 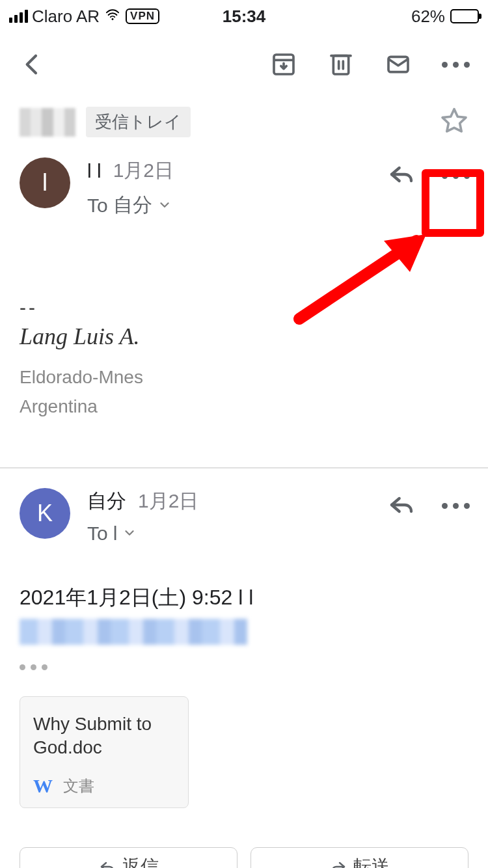 I want to click on attachment-card: Why Submit to God.doc W 文書, so click(x=104, y=752).